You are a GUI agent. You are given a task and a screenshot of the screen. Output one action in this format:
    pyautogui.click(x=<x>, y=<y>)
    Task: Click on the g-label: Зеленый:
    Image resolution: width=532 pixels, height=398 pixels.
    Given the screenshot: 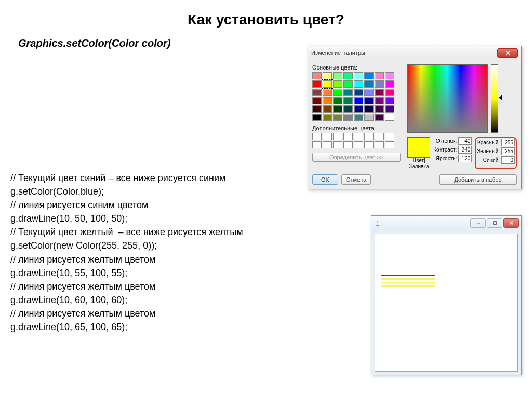 What is the action you would take?
    pyautogui.click(x=488, y=152)
    